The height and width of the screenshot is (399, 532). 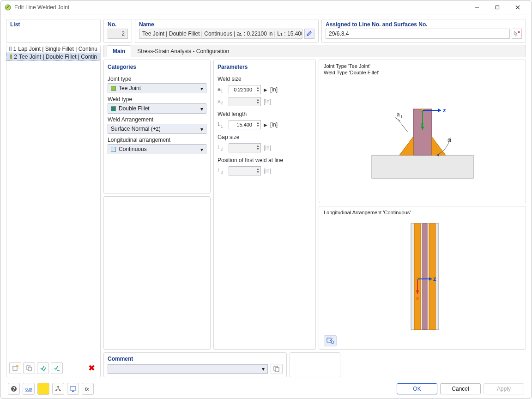 I want to click on L3-label: L3, so click(x=222, y=171).